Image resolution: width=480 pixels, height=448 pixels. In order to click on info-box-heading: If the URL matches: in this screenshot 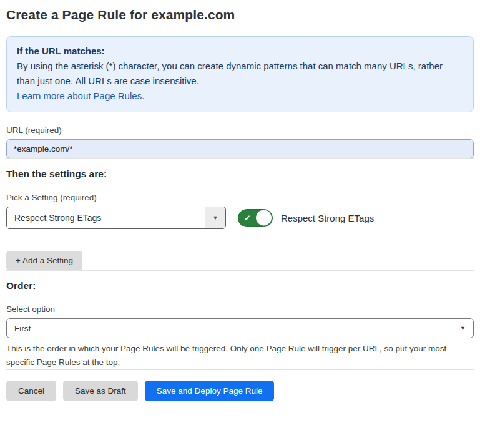, I will do `click(240, 51)`.